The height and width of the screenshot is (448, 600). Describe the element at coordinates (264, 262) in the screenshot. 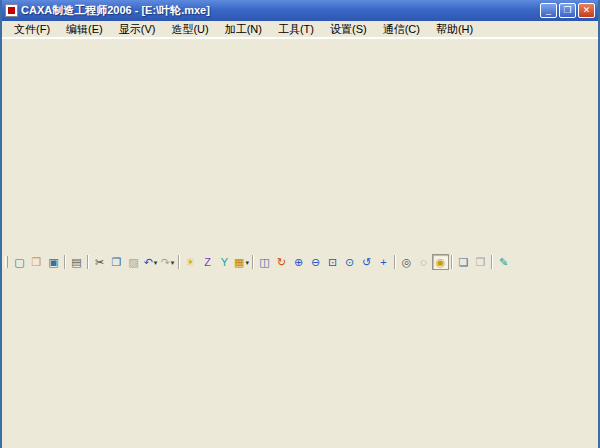

I see `new-window-icon: ◫` at that location.